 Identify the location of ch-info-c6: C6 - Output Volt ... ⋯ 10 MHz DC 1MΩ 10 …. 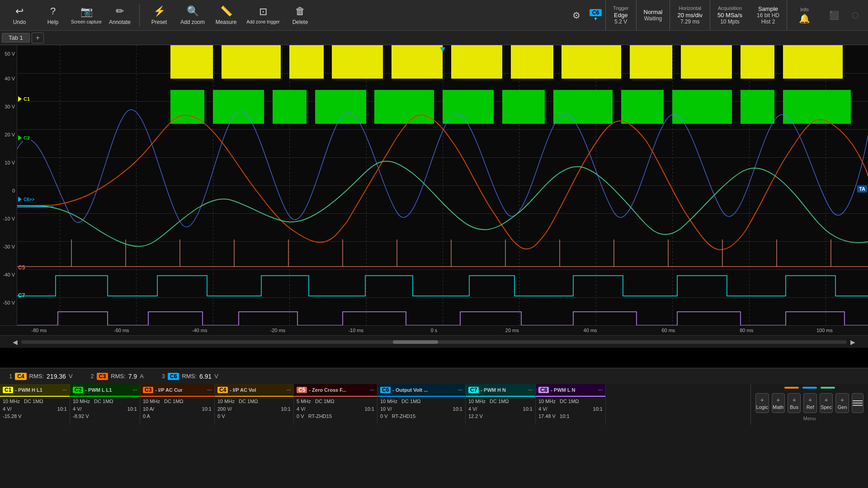
(421, 404).